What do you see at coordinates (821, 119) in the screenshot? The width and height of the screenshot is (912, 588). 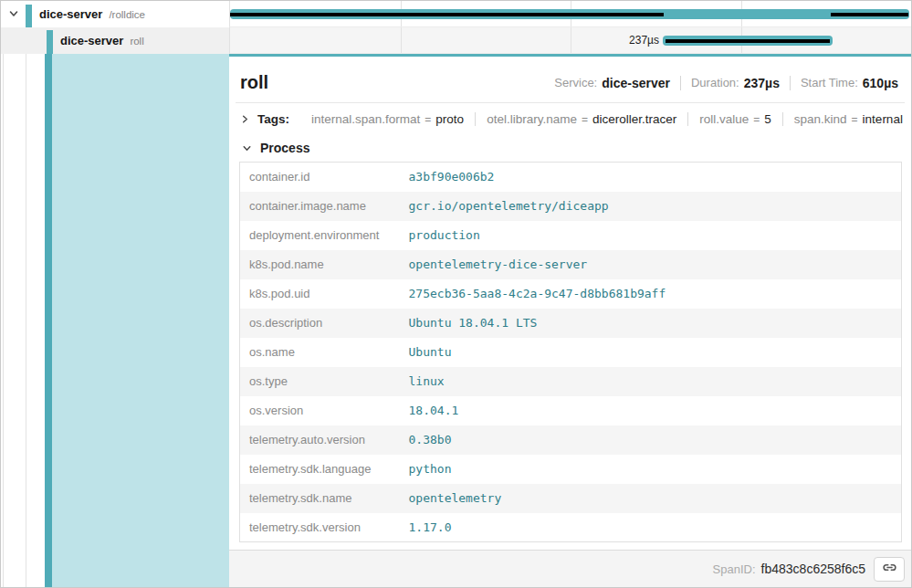 I see `tag-key: span.kind` at bounding box center [821, 119].